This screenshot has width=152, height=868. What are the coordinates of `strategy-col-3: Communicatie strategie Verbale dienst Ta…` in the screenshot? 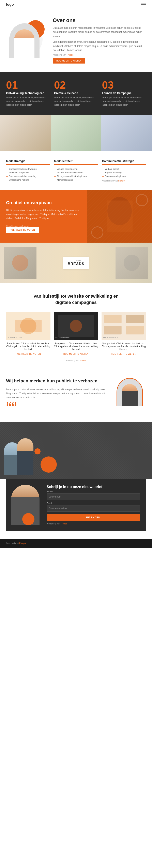 It's located at (124, 170).